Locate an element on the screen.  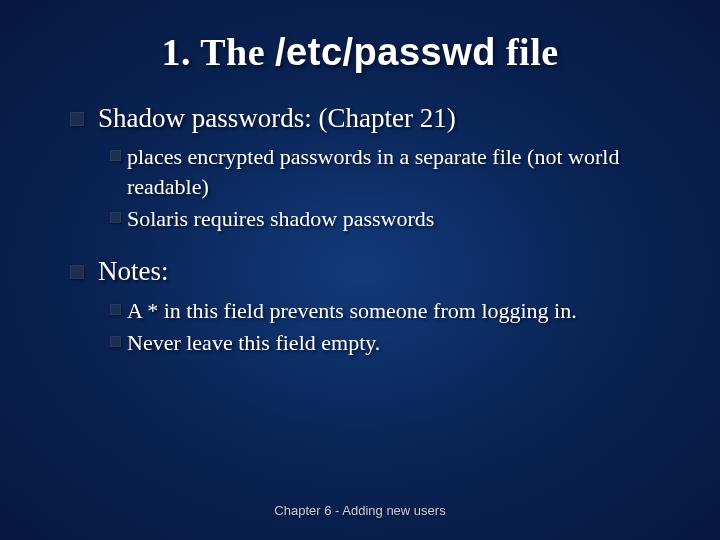
sub-list: places encrypted passwords in a separate… is located at coordinates (370, 188).